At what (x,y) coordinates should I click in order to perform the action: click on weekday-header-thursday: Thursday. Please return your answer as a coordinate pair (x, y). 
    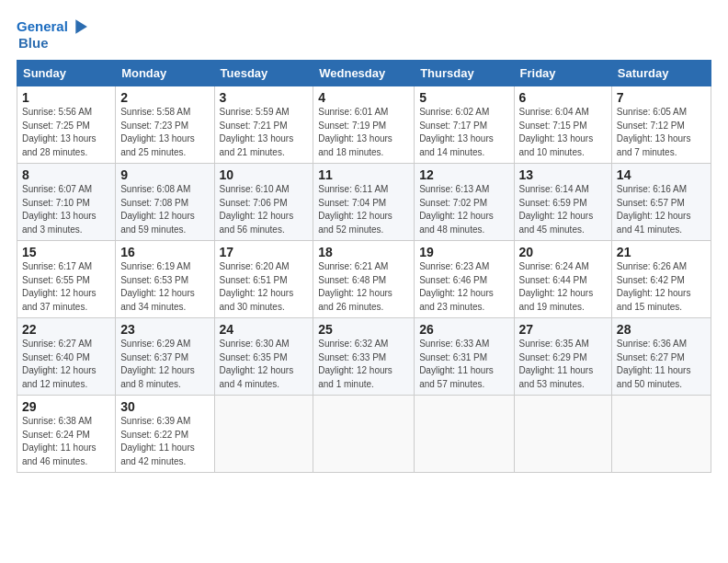
    Looking at the image, I should click on (464, 74).